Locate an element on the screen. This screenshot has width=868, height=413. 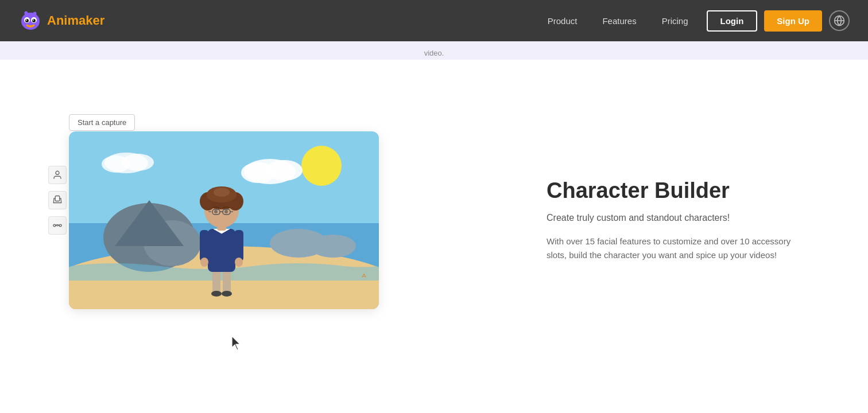
feature-subtitle: Create truly custom and standout charact… is located at coordinates (673, 218).